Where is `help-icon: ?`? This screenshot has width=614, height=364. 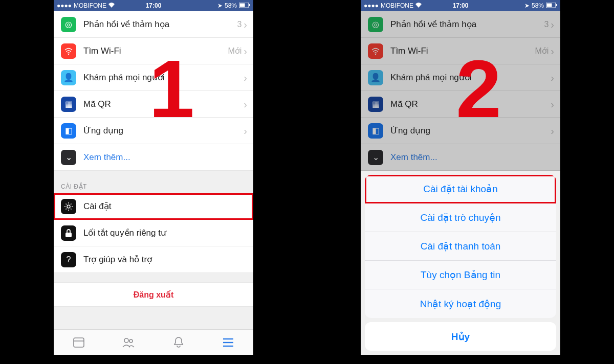
help-icon: ? is located at coordinates (69, 260).